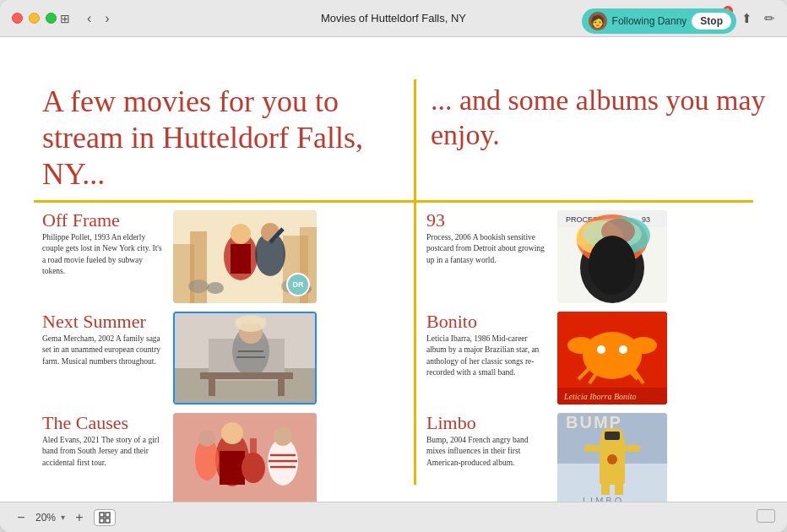  Describe the element at coordinates (90, 19) in the screenshot. I see `back-button: ‹` at that location.